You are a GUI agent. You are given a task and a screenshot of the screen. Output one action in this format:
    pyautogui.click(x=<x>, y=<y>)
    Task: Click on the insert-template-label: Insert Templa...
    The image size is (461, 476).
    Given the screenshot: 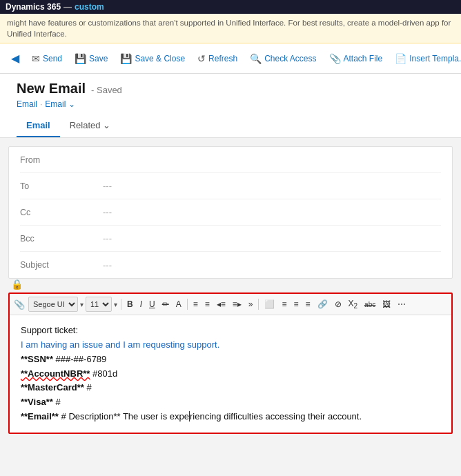 What is the action you would take?
    pyautogui.click(x=435, y=59)
    